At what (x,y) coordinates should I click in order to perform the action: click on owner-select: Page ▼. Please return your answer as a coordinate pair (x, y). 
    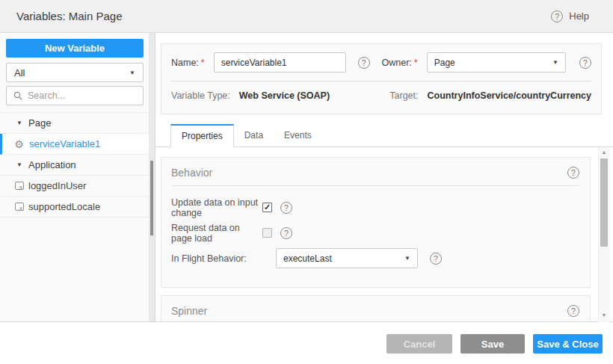
    Looking at the image, I should click on (496, 63).